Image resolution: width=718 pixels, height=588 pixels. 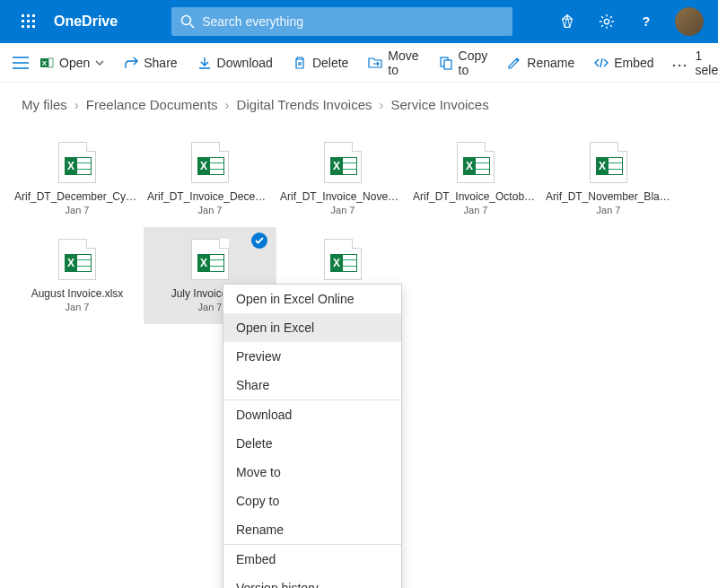 What do you see at coordinates (446, 63) in the screenshot?
I see `copy-icon` at bounding box center [446, 63].